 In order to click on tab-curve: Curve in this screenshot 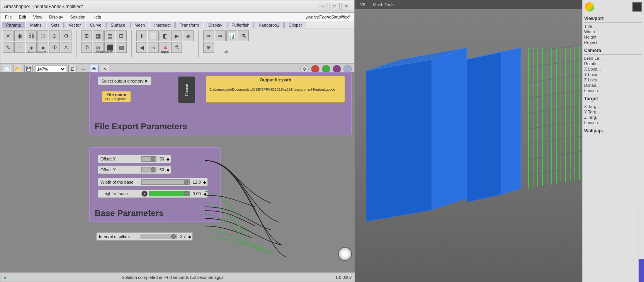, I will do `click(96, 25)`.